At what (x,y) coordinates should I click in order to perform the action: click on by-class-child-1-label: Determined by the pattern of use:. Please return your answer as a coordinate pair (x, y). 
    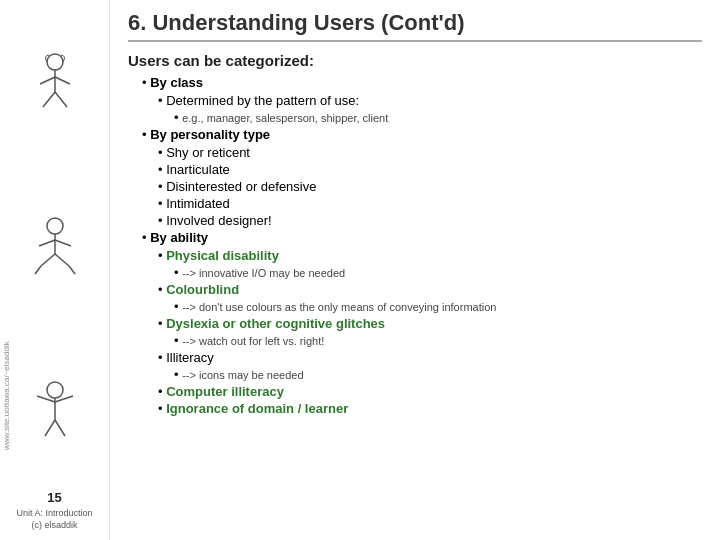
    Looking at the image, I should click on (262, 100).